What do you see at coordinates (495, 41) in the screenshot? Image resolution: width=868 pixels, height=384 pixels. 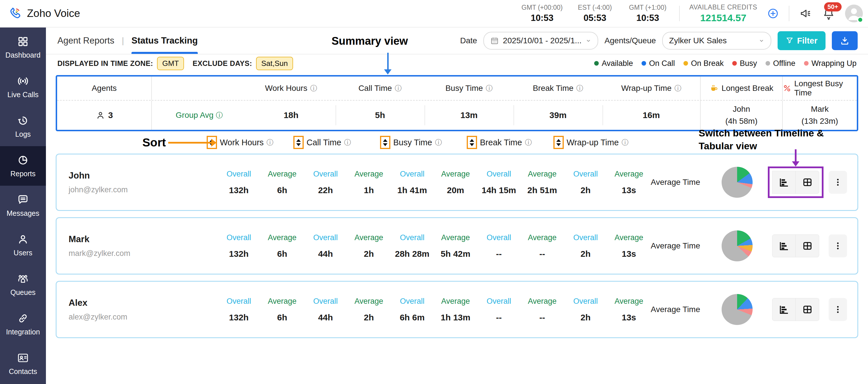 I see `calendar-icon` at bounding box center [495, 41].